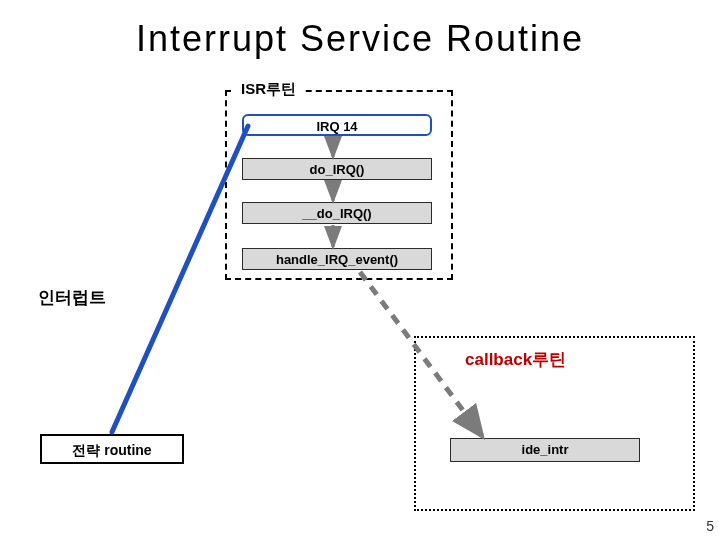 The image size is (720, 540). I want to click on box-do-irq: do_IRQ(), so click(337, 169).